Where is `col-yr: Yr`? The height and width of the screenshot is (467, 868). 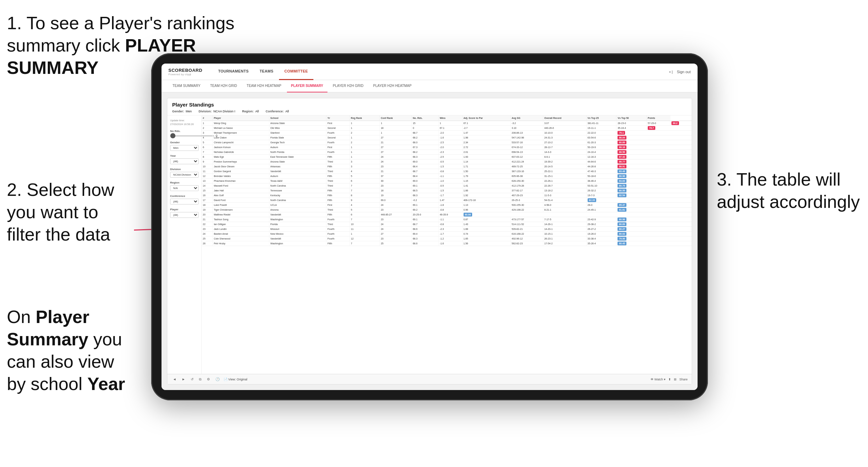 col-yr: Yr is located at coordinates (338, 118).